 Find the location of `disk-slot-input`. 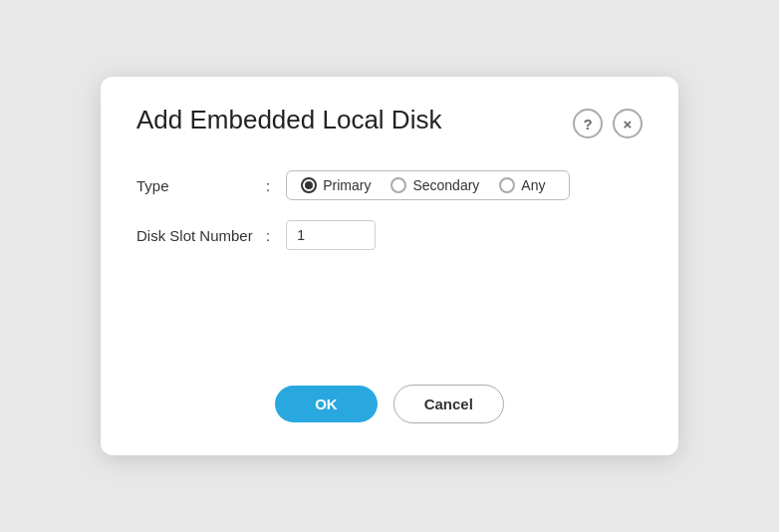

disk-slot-input is located at coordinates (331, 235).